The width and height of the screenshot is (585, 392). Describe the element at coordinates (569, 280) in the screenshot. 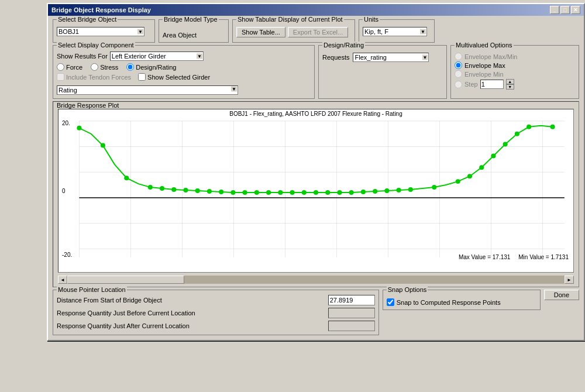

I see `scroll-right-arrow: ►` at that location.